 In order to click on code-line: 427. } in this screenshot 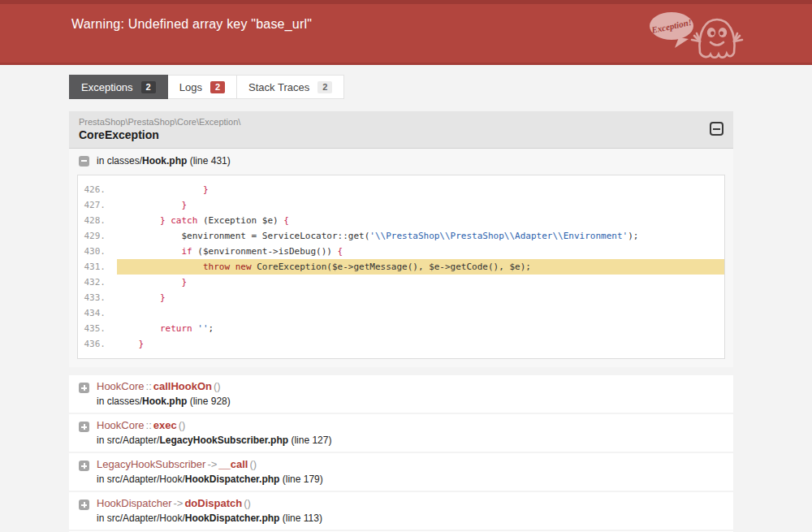, I will do `click(401, 205)`.